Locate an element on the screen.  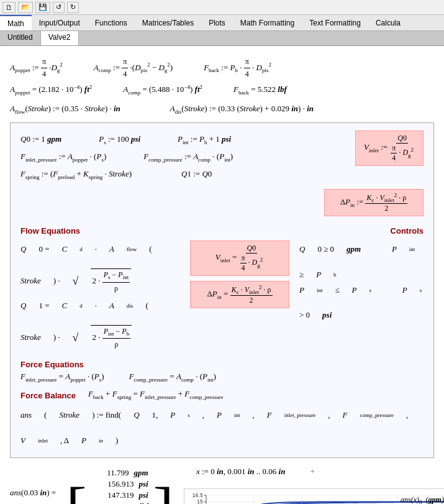
menu-functions: Functions is located at coordinates (111, 22).